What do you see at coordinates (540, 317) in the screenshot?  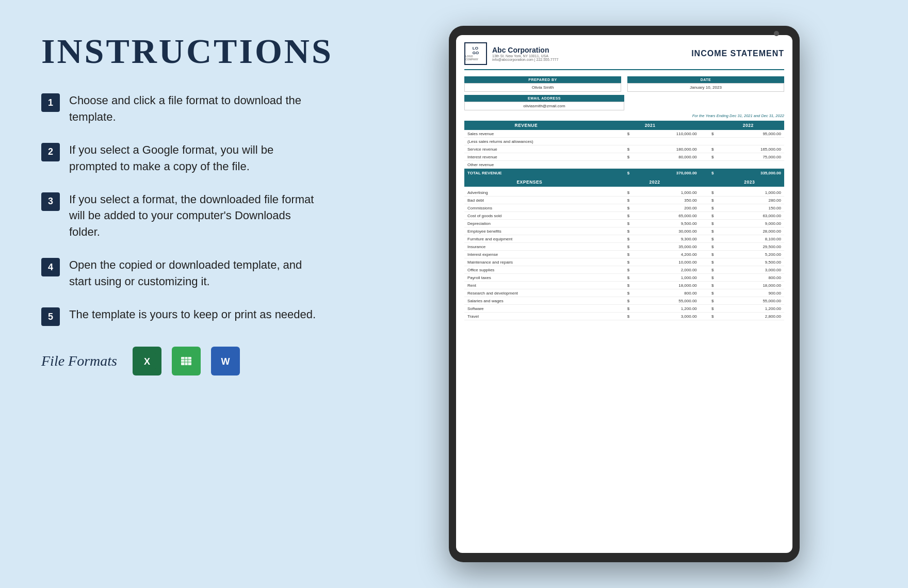 I see `row-label: Travel` at bounding box center [540, 317].